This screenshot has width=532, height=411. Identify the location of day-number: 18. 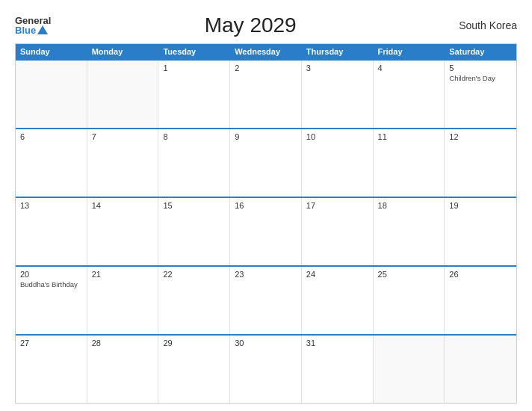
(409, 206).